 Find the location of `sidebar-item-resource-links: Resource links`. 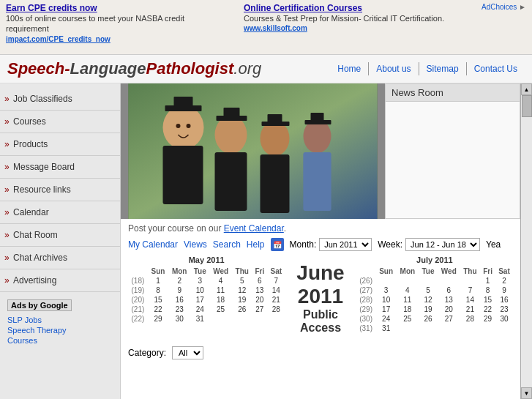

sidebar-item-resource-links: Resource links is located at coordinates (60, 190).